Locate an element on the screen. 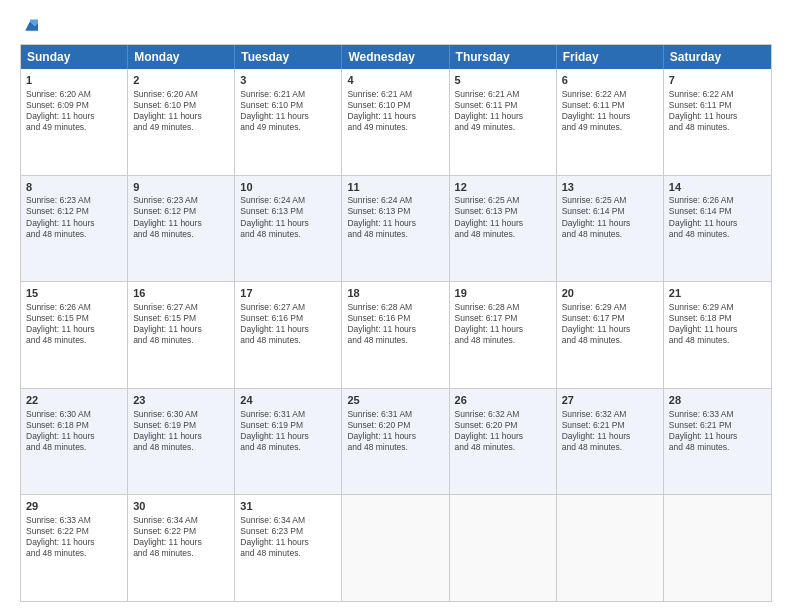 Image resolution: width=792 pixels, height=612 pixels. calendar-cell: 23Sunrise: 6:30 AMSunset: 6:19 PMDayligh… is located at coordinates (182, 442).